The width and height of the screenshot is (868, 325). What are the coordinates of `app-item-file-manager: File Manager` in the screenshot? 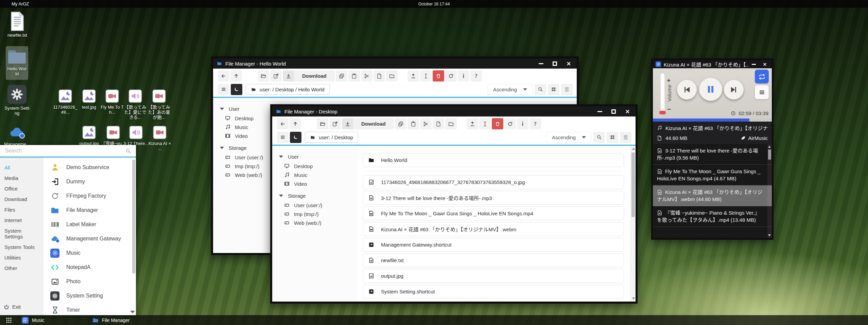 It's located at (90, 210).